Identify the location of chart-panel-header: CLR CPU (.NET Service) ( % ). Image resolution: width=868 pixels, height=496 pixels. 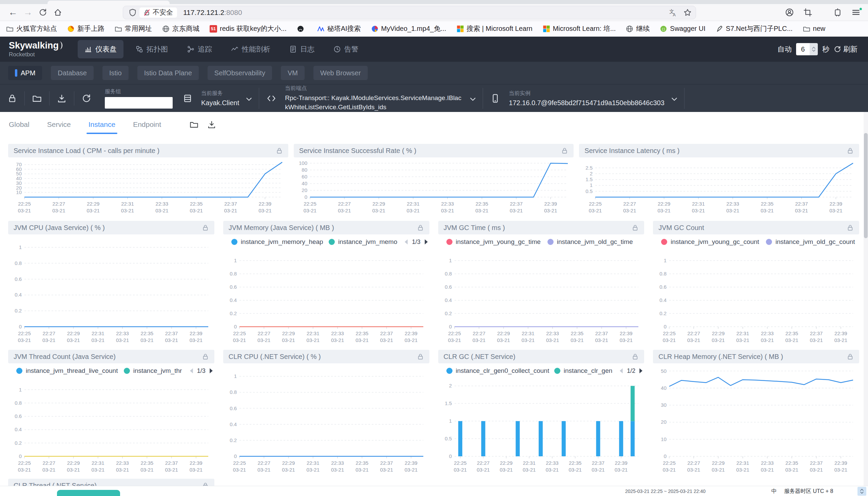
(326, 357).